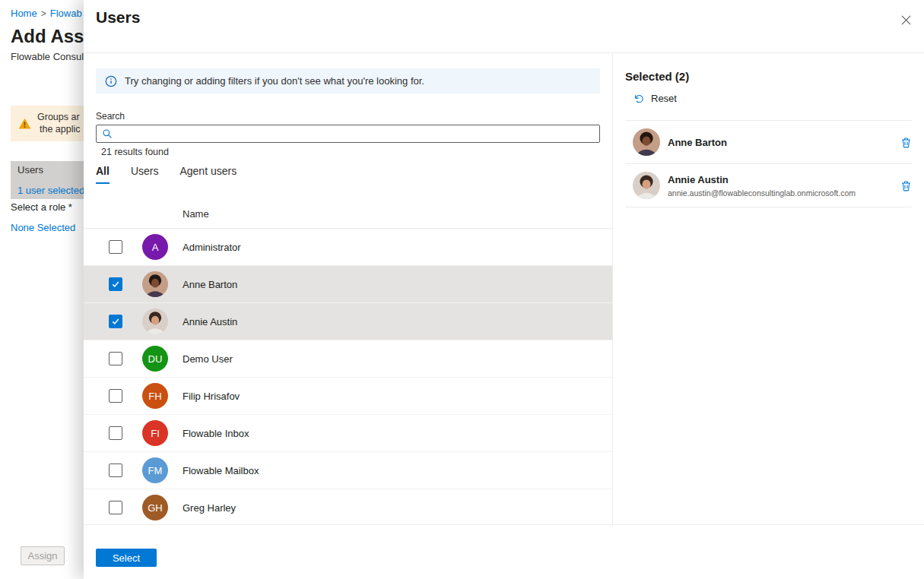 Image resolution: width=924 pixels, height=579 pixels. I want to click on table-row: FIFlowable Inbox, so click(348, 433).